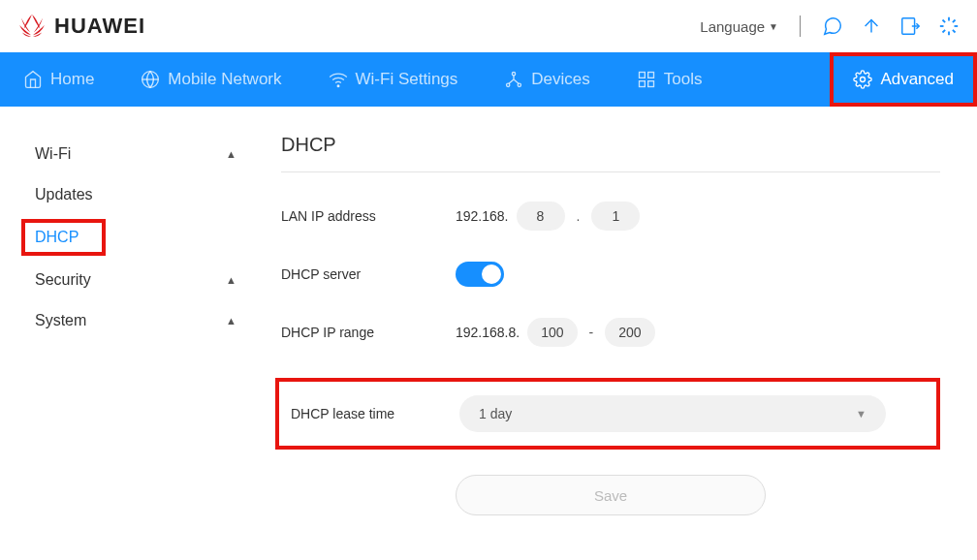 The height and width of the screenshot is (560, 977). What do you see at coordinates (394, 79) in the screenshot?
I see `nav-wifi-settings: Wi-Fi Settings` at bounding box center [394, 79].